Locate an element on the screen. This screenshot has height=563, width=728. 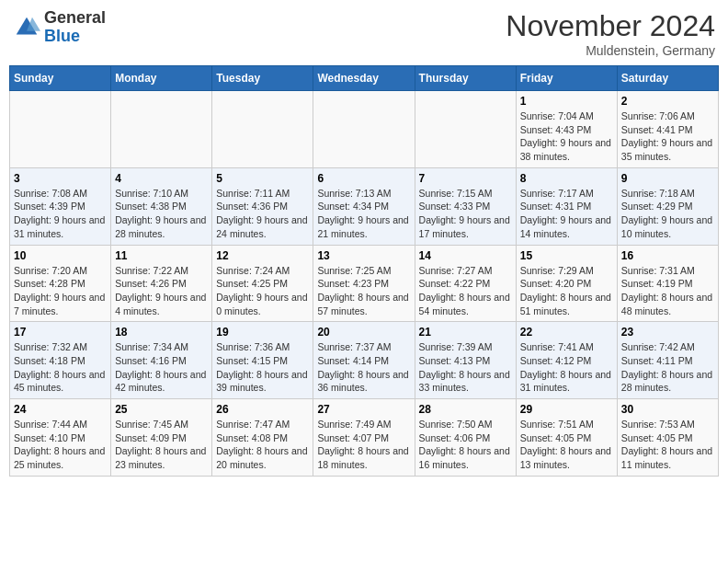
calendar-cell: 13Sunrise: 7:25 AM Sunset: 4:23 PM Dayli… is located at coordinates (364, 283).